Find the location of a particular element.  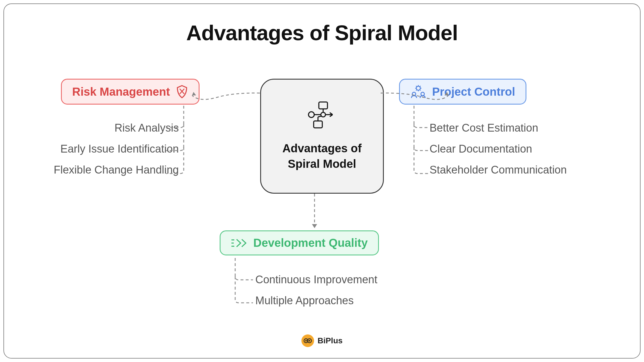

shield-icon is located at coordinates (182, 92).